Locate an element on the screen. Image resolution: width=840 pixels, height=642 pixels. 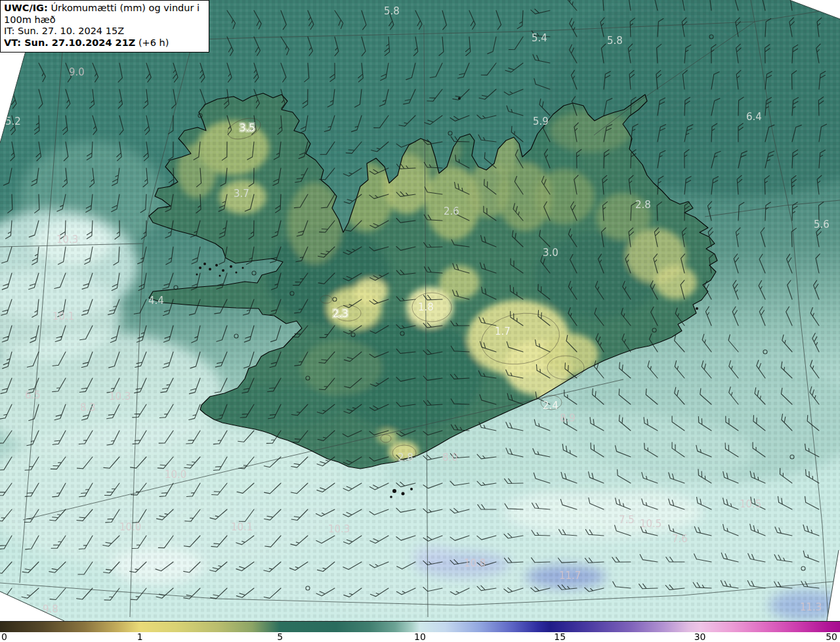
precip-value-label: 11.3 is located at coordinates (811, 607).